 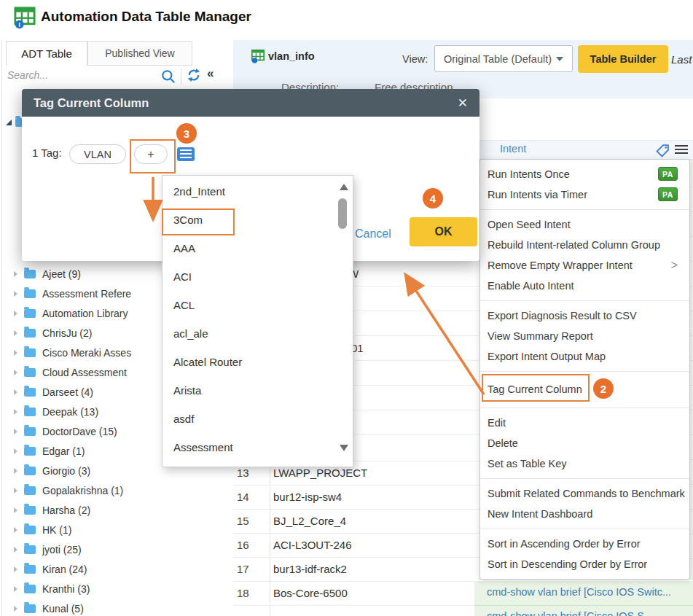 I want to click on scrollbar-thumb, so click(x=342, y=214).